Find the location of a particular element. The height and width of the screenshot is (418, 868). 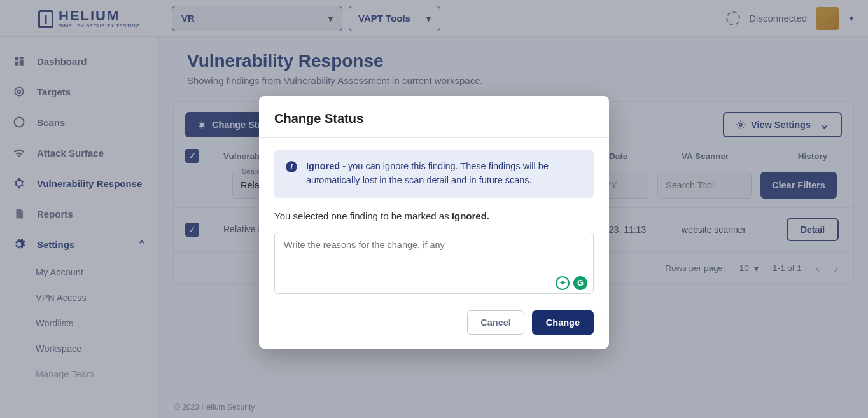

grammarly-bulb-icon: ✦ is located at coordinates (563, 283).